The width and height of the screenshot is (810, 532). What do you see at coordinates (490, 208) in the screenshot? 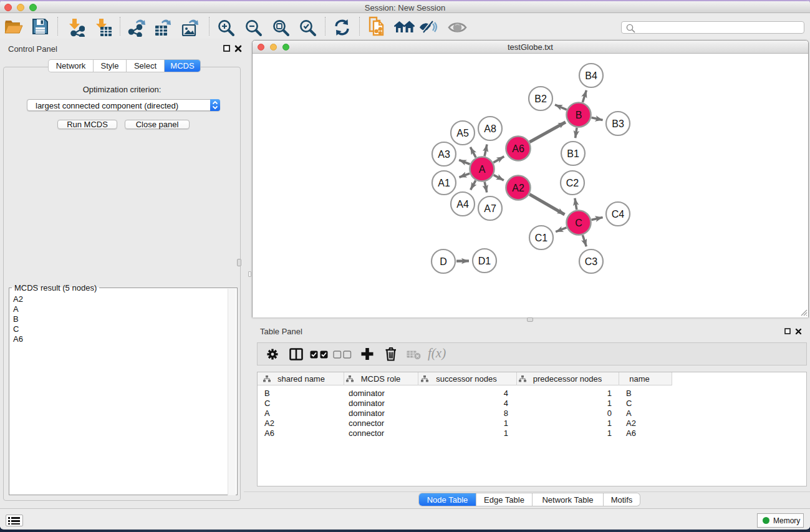
I see `svg-text: A7` at bounding box center [490, 208].